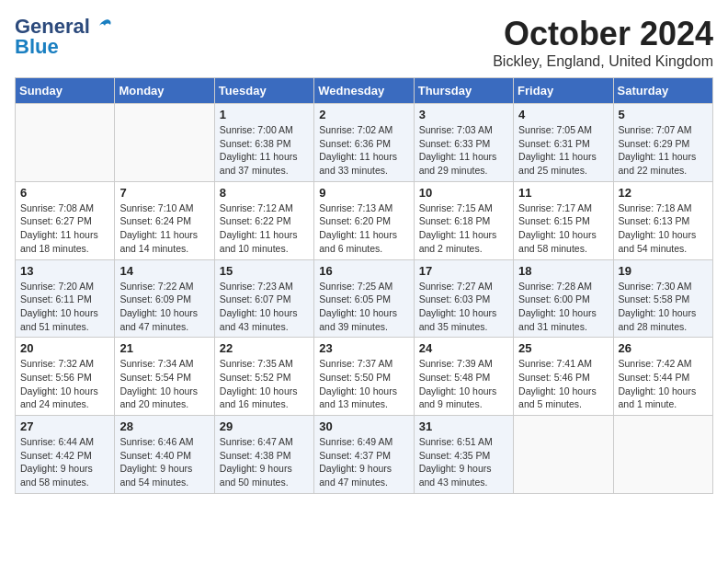  I want to click on day-info: Sunrise: 6:47 AM Sunset: 4:38 PM Dayligh…, so click(265, 462).